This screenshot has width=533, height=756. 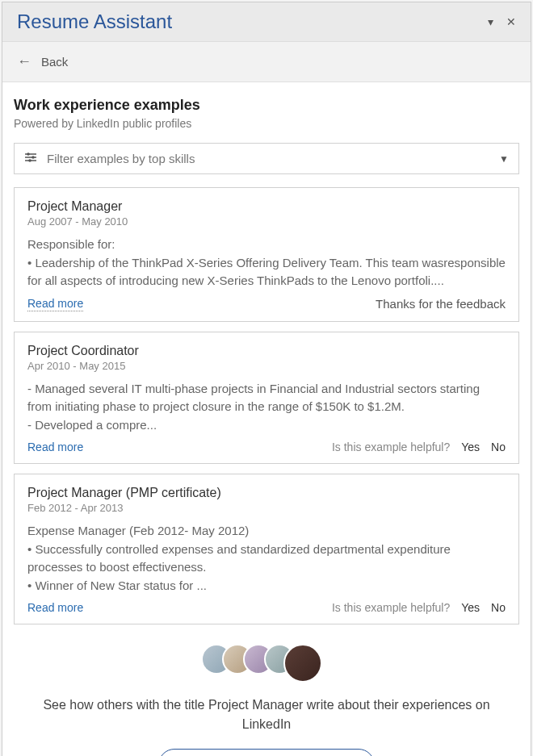 I want to click on back-label: Back, so click(x=55, y=61).